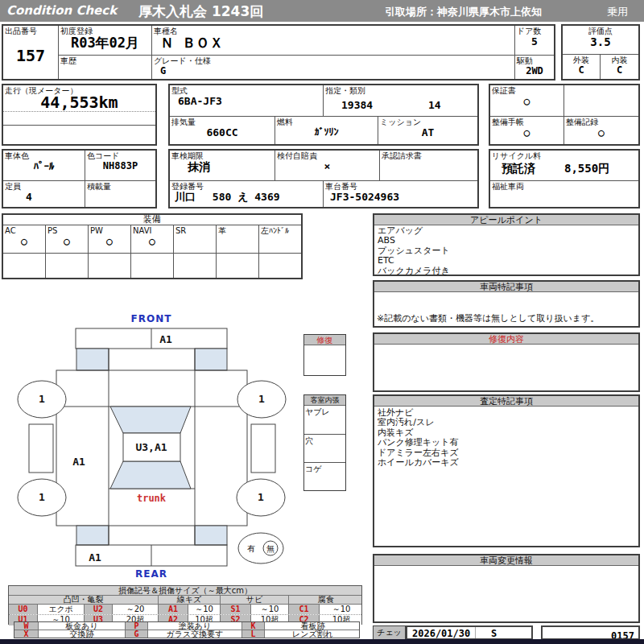  I want to click on registration-number-value: 川口 580 え 4369, so click(246, 196).